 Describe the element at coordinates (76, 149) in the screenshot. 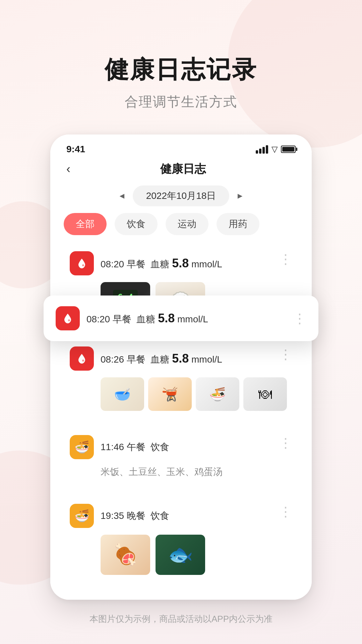

I see `status-time: 9:41` at that location.